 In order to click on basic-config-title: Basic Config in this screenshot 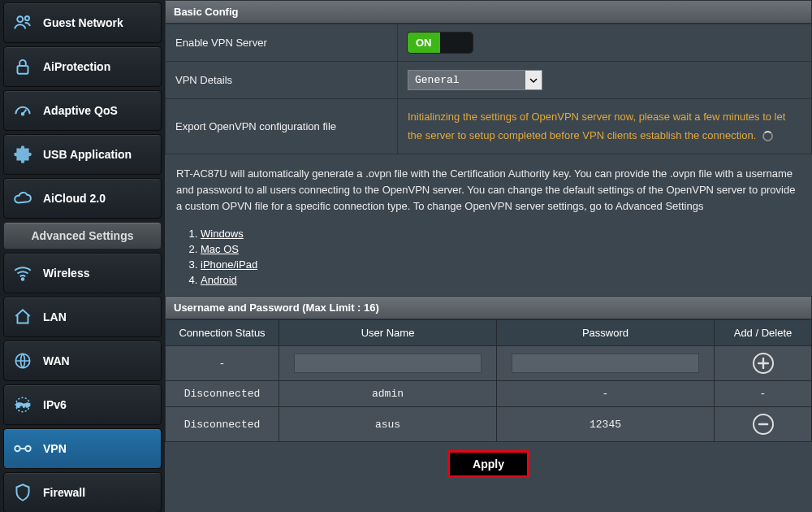, I will do `click(489, 11)`.